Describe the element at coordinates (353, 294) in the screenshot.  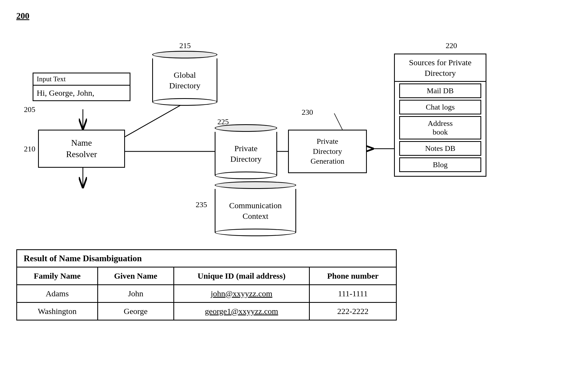
I see `cell-phone-1: 111-1111` at that location.